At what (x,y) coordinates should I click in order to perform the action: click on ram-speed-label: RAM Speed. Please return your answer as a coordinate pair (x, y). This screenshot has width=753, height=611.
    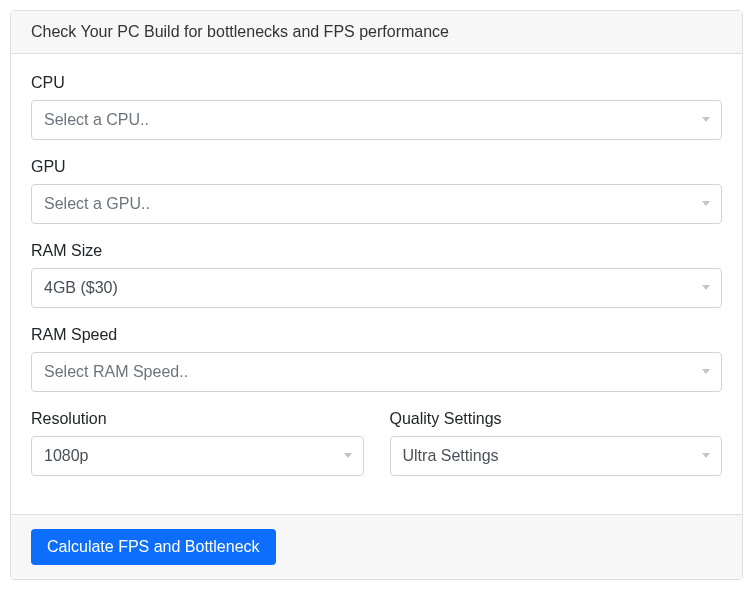
    Looking at the image, I should click on (376, 335).